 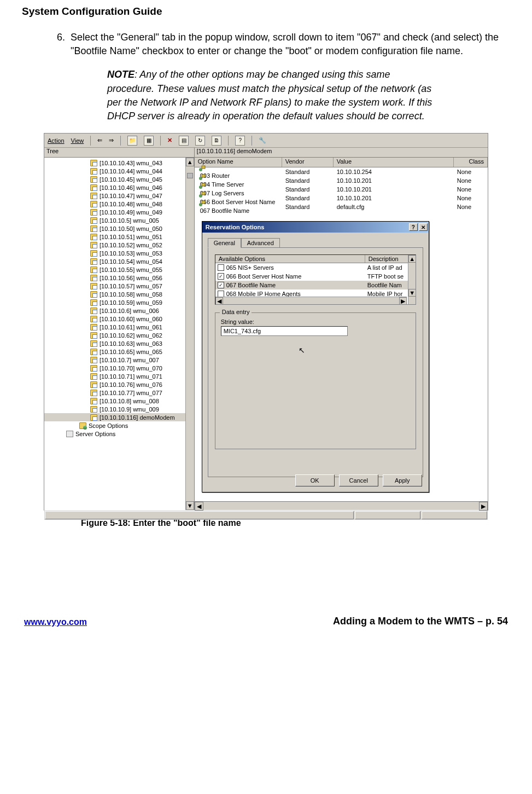 What do you see at coordinates (119, 196) in the screenshot?
I see `tree-item: [10.10.10.47] wmu_047` at bounding box center [119, 196].